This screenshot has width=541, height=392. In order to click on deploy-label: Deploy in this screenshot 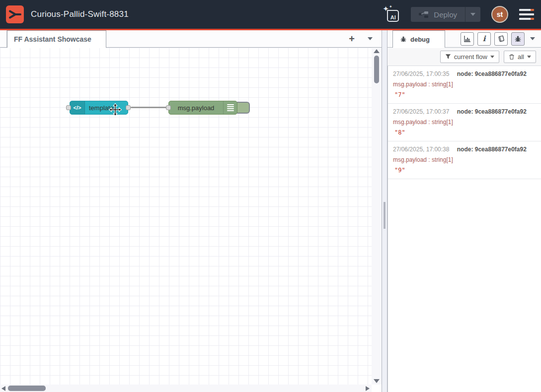, I will do `click(445, 15)`.